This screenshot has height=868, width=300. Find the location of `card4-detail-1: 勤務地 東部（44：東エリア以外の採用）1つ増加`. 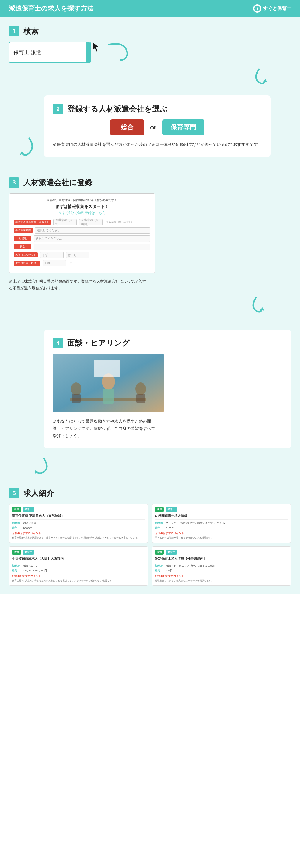

card4-detail-1: 勤務地 東部（44：東エリア以外の採用）1つ増加 is located at coordinates (221, 566).